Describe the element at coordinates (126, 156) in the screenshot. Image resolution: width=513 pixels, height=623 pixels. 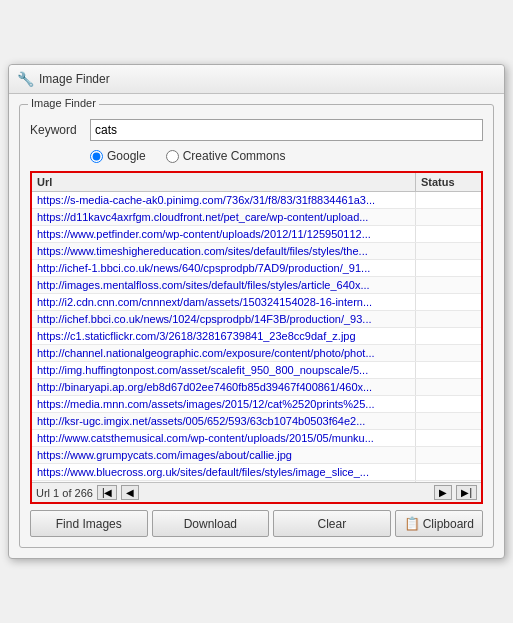
I see `radio-google-label: Google` at that location.